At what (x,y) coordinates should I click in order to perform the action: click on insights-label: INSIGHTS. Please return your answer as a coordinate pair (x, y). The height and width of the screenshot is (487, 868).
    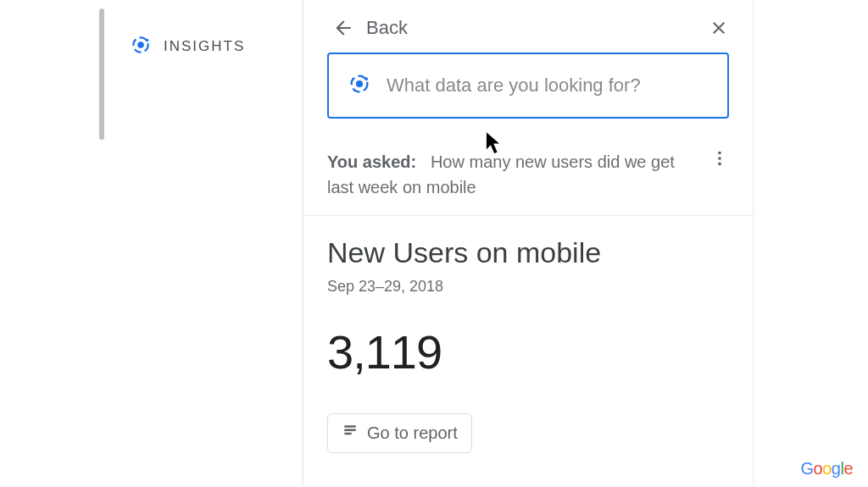
    Looking at the image, I should click on (204, 47).